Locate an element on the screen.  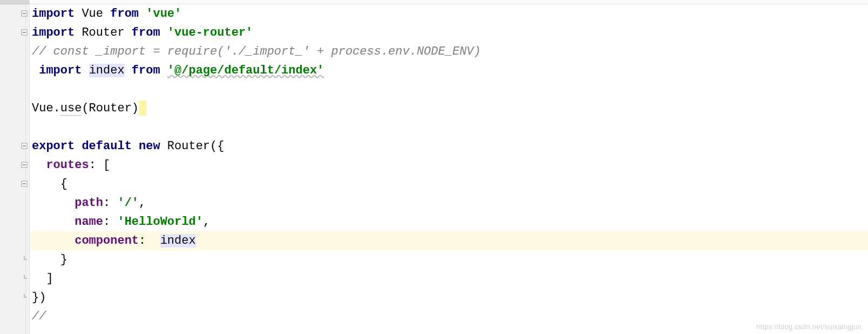
code-token: // is located at coordinates (39, 317).